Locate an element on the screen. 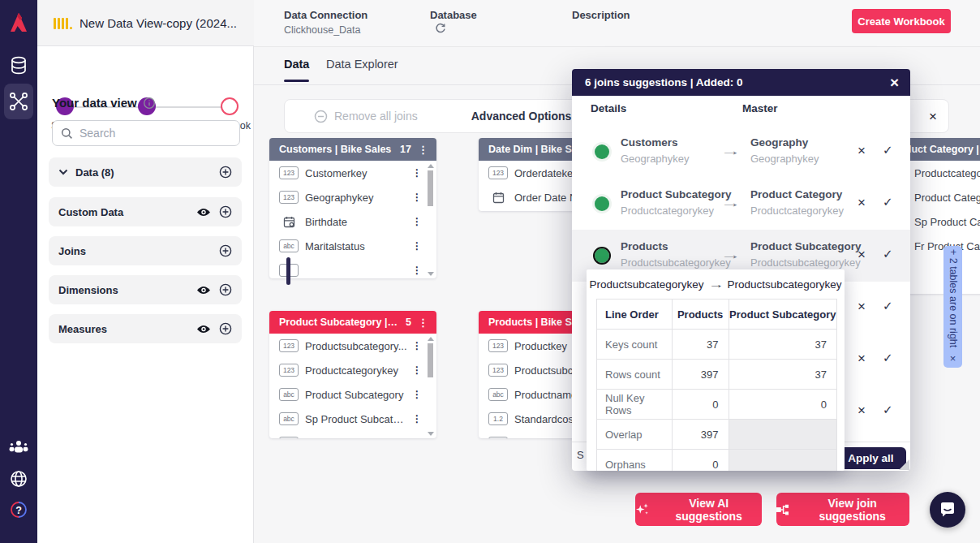  modal-resize-handle is located at coordinates (904, 464).